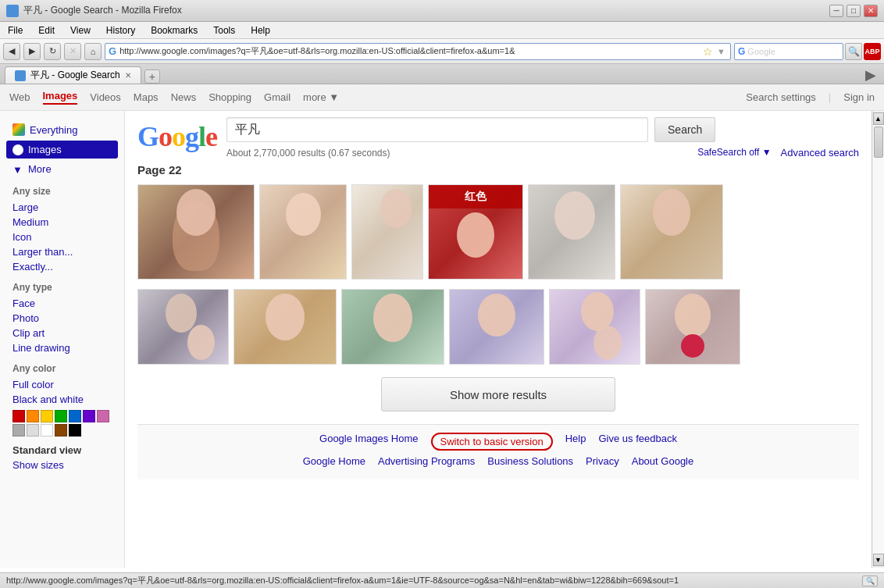  Describe the element at coordinates (261, 30) in the screenshot. I see `menu-help: Help` at that location.